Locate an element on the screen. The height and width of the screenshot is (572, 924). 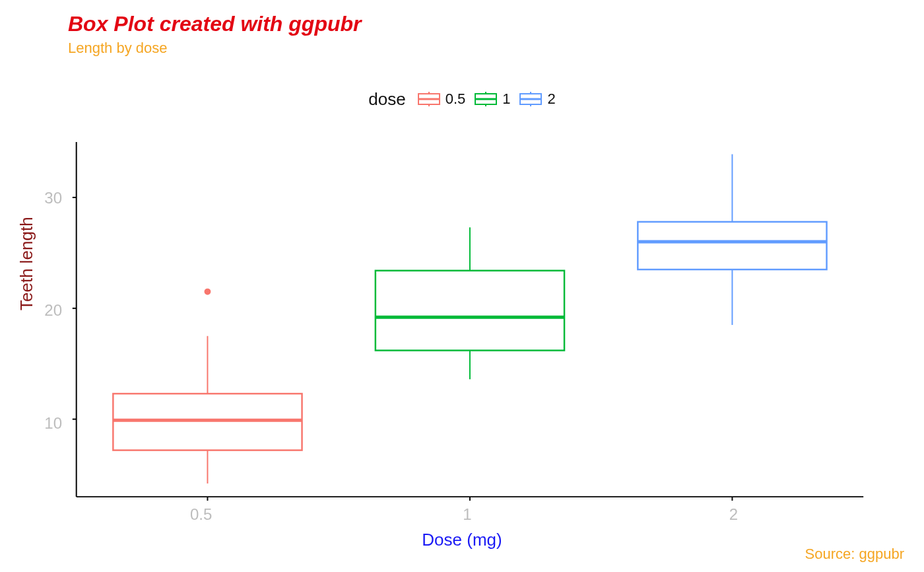
legend-label: 2 is located at coordinates (551, 99).